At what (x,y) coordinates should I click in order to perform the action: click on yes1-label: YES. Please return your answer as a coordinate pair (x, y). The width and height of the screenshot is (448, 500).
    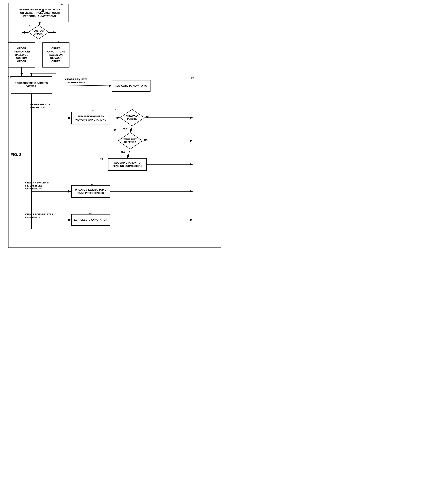
    Looking at the image, I should click on (25, 33).